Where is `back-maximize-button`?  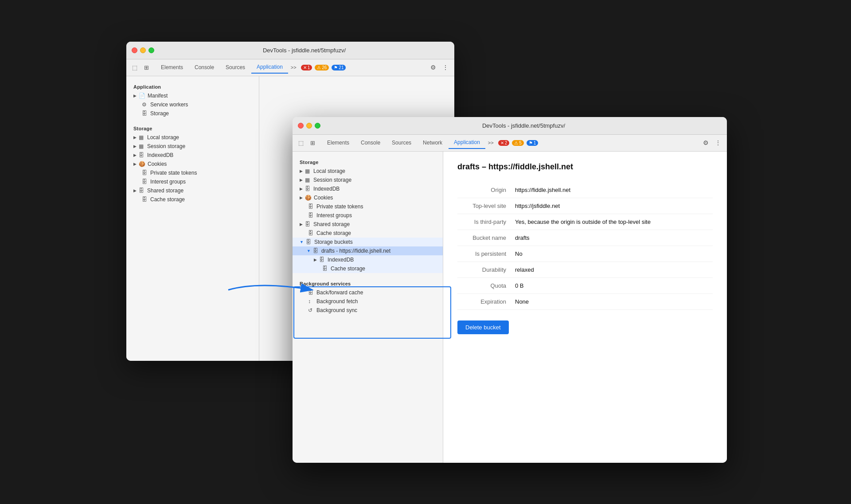 back-maximize-button is located at coordinates (152, 51).